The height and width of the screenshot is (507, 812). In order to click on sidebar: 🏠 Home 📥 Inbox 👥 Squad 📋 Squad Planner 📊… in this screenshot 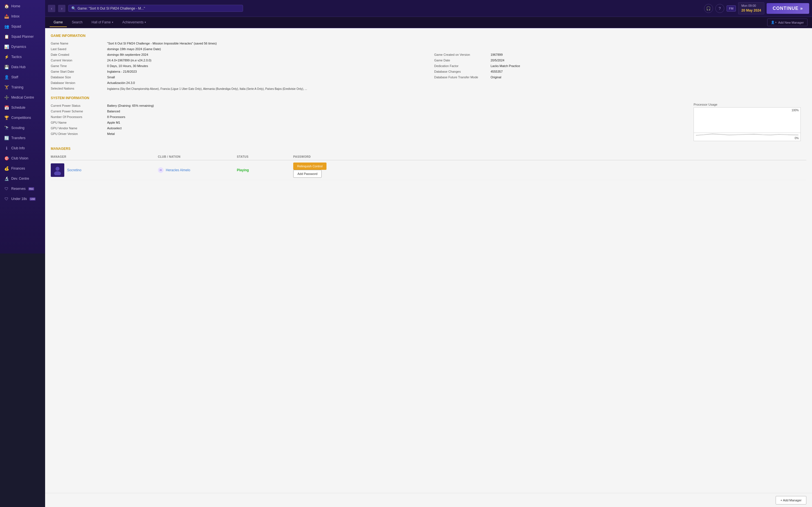, I will do `click(22, 127)`.